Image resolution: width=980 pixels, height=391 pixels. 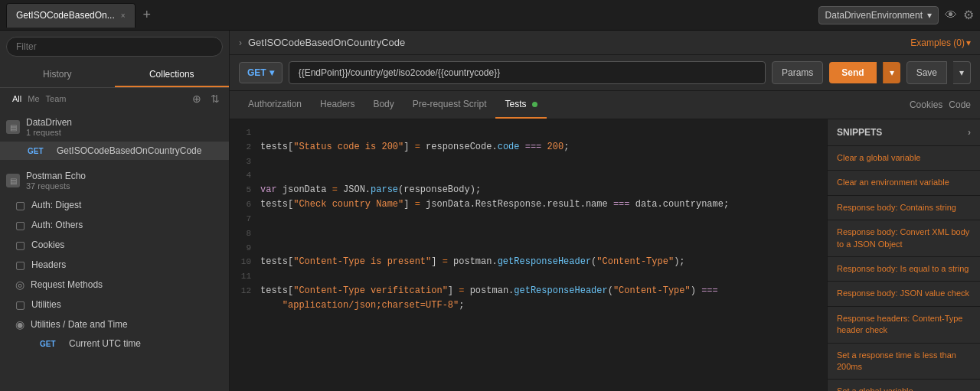 What do you see at coordinates (57, 205) in the screenshot?
I see `folder-name-authdigest: Auth: Digest` at bounding box center [57, 205].